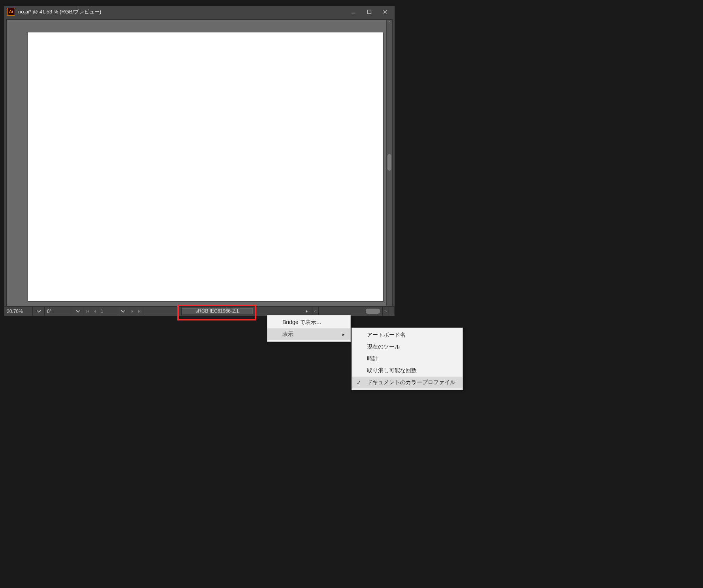 This screenshot has width=703, height=588. Describe the element at coordinates (309, 334) in the screenshot. I see `menu-item-show: 表示 ►` at that location.